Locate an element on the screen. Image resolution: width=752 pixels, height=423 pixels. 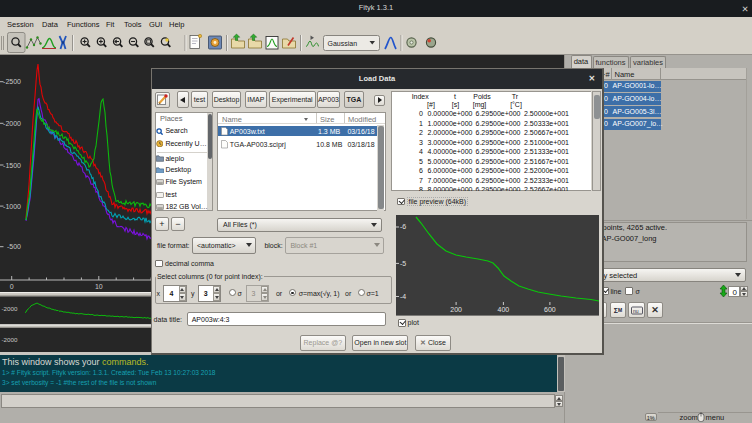
svg-text: 10 is located at coordinates (99, 286).